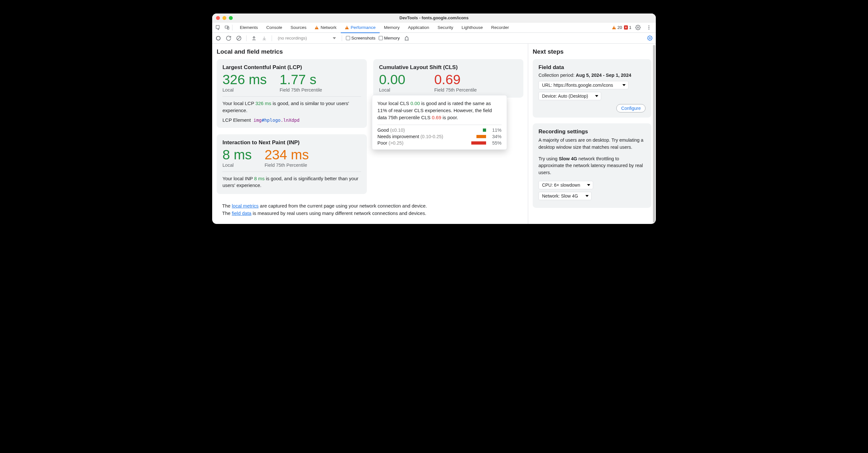 This screenshot has height=453, width=868. Describe the element at coordinates (434, 18) in the screenshot. I see `titlebar: DevTools - fonts.google.com/icons` at that location.